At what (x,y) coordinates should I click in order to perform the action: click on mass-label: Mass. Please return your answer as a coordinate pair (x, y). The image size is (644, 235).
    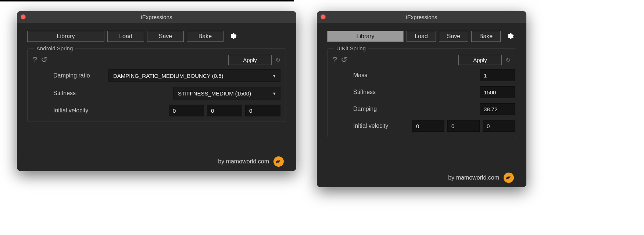
    Looking at the image, I should click on (381, 75).